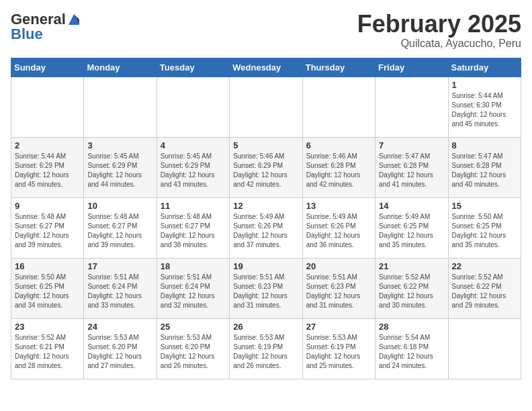 The height and width of the screenshot is (411, 532). I want to click on day-number: 3, so click(120, 145).